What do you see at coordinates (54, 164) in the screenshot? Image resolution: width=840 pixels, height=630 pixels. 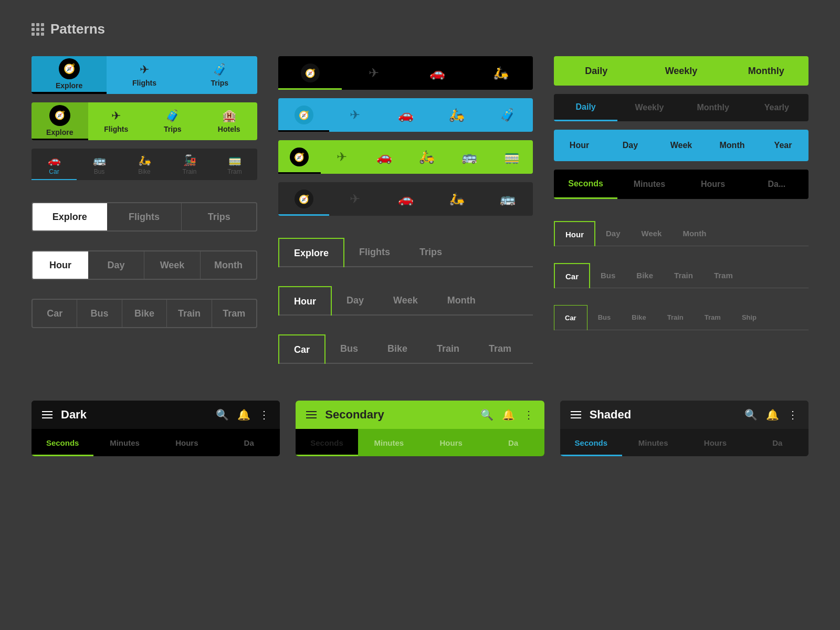 I see `tab-car: 🚗 Car` at bounding box center [54, 164].